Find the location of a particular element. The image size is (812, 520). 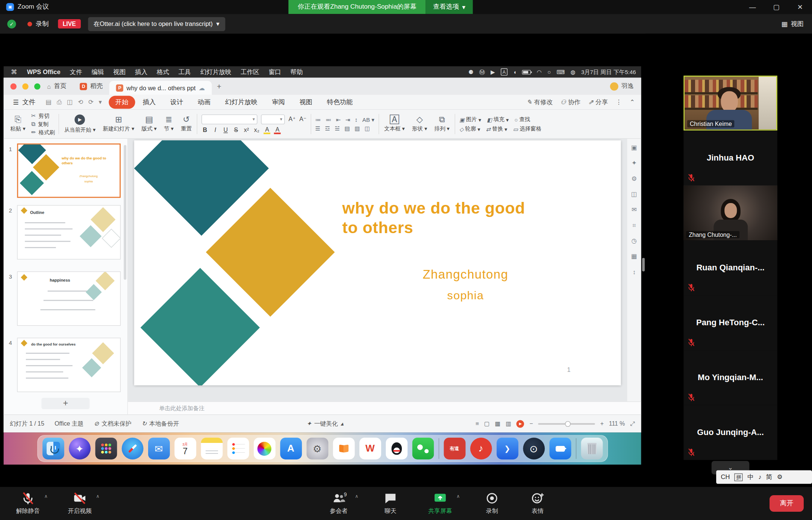

paste-button: ⎘ 粘贴 ▾ is located at coordinates (18, 124).